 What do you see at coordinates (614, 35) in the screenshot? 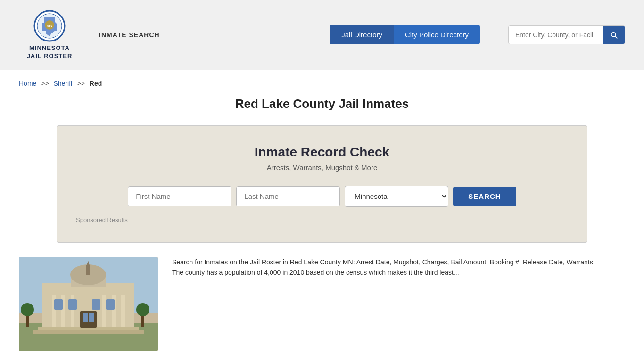
I see `header-search-button` at bounding box center [614, 35].